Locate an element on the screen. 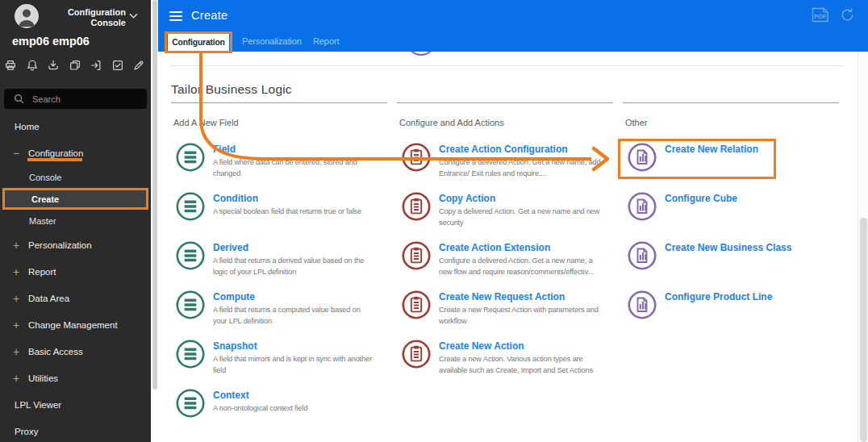 Image resolution: width=868 pixels, height=442 pixels. column-header: Other is located at coordinates (636, 123).